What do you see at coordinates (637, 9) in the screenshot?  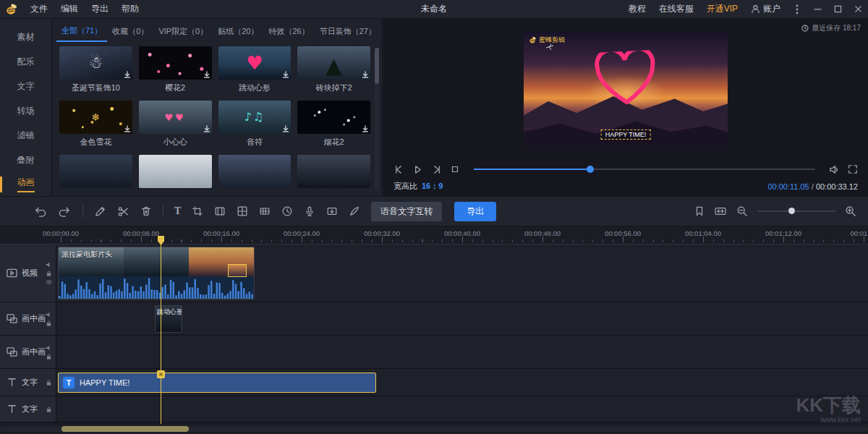 I see `tutorial-link: 教程` at bounding box center [637, 9].